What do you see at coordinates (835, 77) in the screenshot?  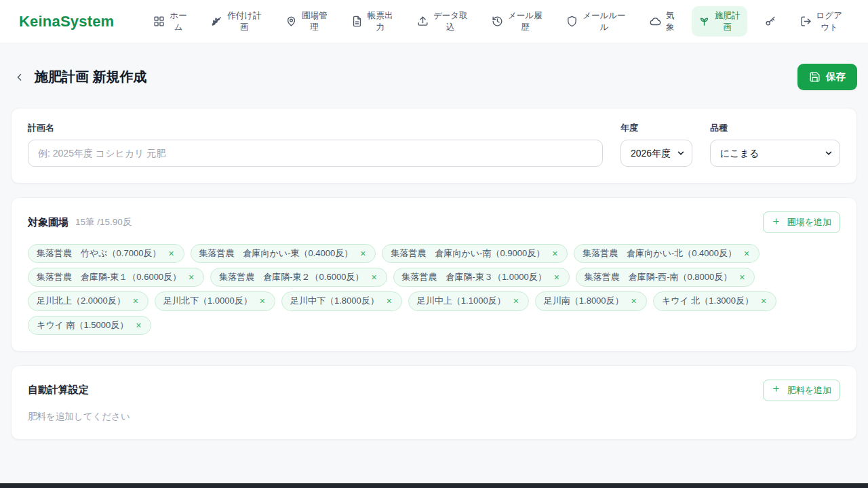 I see `save-button-label: 保存` at bounding box center [835, 77].